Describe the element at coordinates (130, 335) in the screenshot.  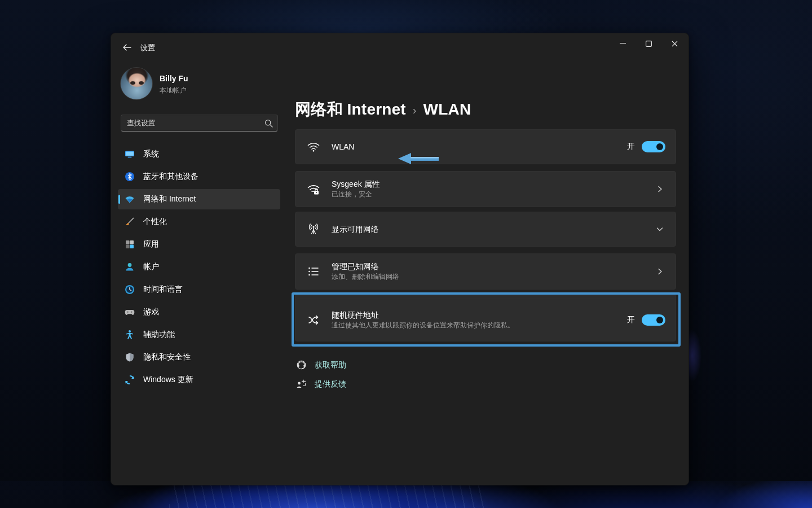
I see `accessibility-icon` at that location.